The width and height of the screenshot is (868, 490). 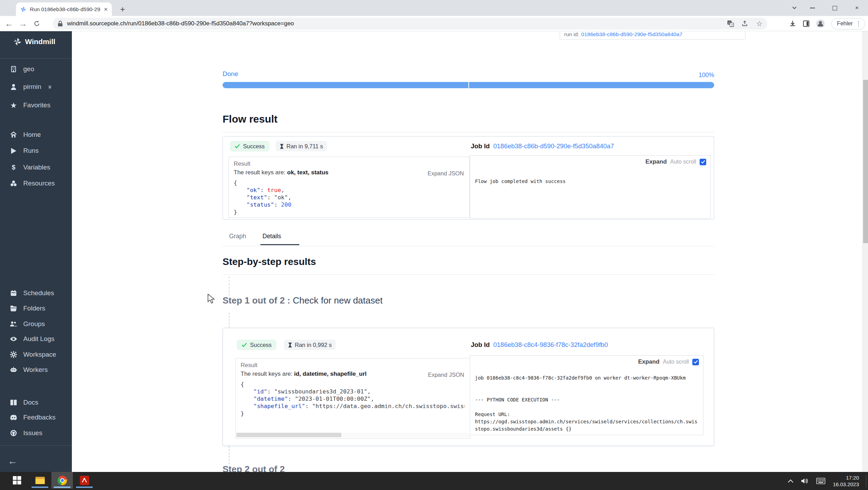 I want to click on log-panel: Expand Auto scroll job 0186eb38-c8c4-983…, so click(x=587, y=395).